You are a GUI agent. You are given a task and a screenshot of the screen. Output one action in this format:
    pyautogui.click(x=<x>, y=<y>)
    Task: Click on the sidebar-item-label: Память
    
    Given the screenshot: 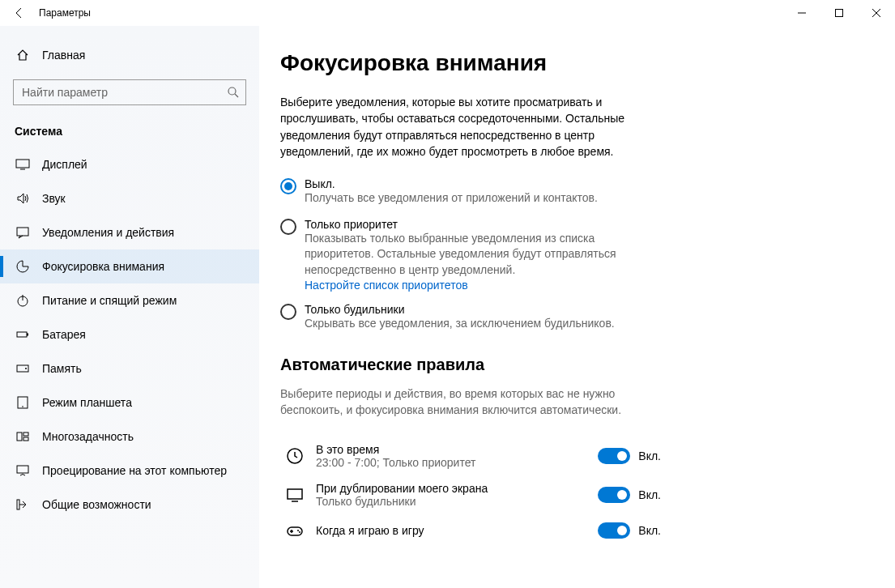 What is the action you would take?
    pyautogui.click(x=62, y=369)
    